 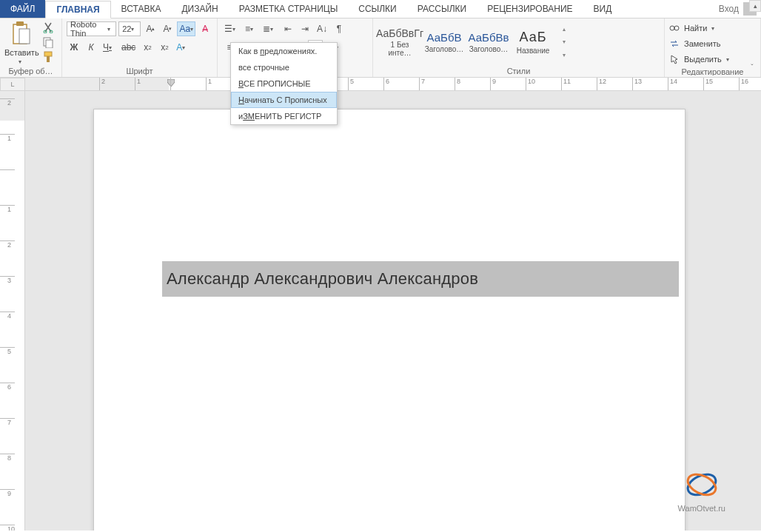 I want to click on paste-button: Вставить ▾, so click(x=22, y=43).